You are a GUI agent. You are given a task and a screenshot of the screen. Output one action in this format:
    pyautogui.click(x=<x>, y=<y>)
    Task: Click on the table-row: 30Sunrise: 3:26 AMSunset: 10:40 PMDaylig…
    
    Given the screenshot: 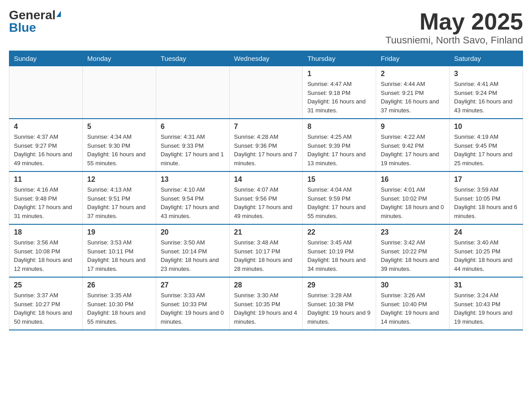 What is the action you would take?
    pyautogui.click(x=413, y=304)
    